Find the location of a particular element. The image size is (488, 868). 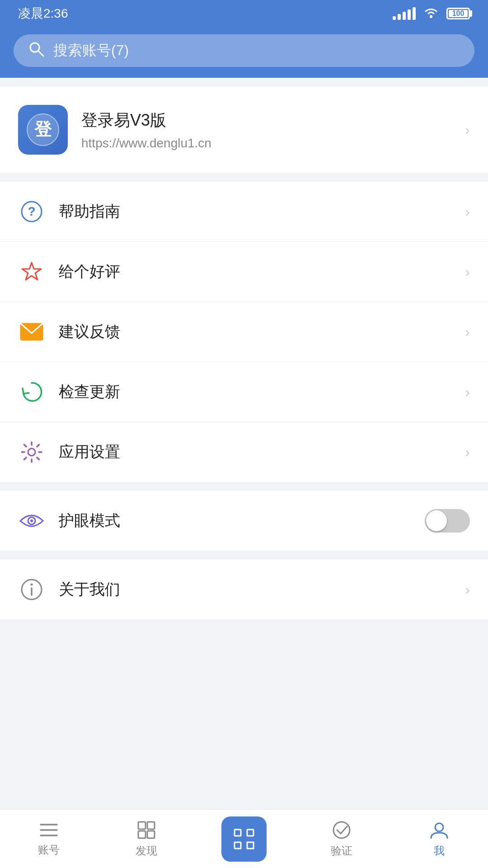

menu-item-about: 关于我们 › is located at coordinates (244, 590).